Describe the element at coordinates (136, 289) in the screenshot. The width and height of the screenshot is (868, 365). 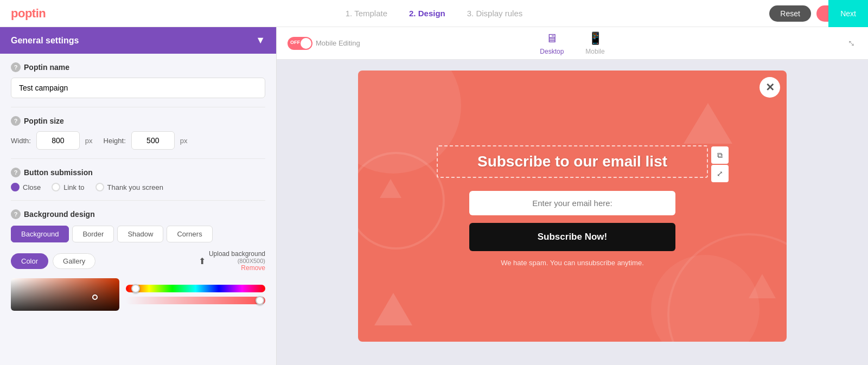
I see `rainbow-thumb` at that location.